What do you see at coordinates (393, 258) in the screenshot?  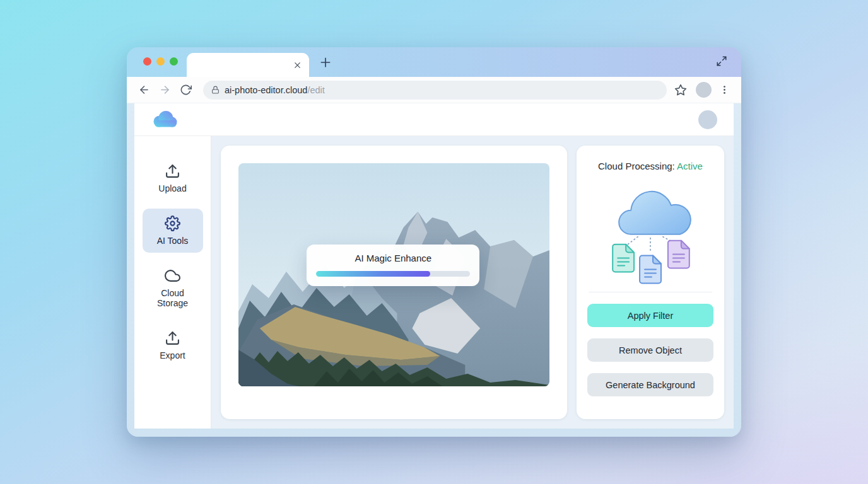 I see `overlay-title: AI Magic Enhance` at bounding box center [393, 258].